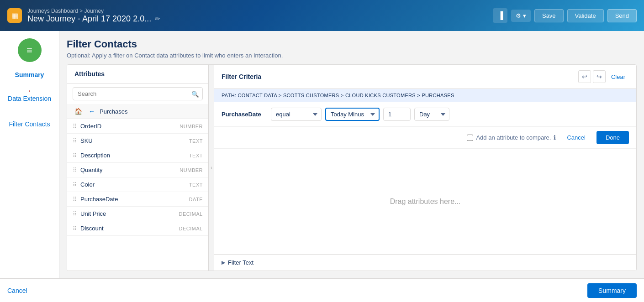 The image size is (644, 302). What do you see at coordinates (29, 96) in the screenshot?
I see `sidebar-item-data-extension: * Data Extension` at bounding box center [29, 96].